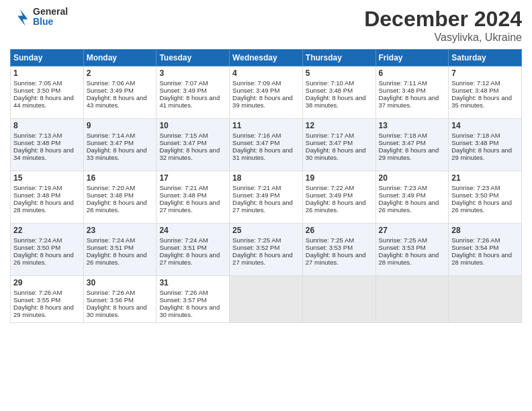 This screenshot has width=532, height=411. Describe the element at coordinates (266, 73) in the screenshot. I see `day-number: 4` at that location.